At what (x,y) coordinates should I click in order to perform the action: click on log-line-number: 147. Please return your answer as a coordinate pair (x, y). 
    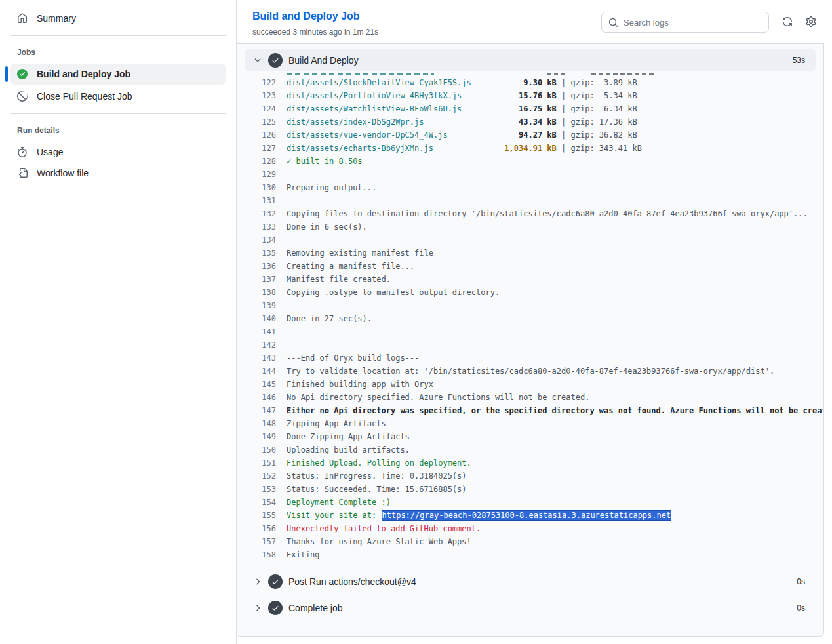
    Looking at the image, I should click on (260, 411).